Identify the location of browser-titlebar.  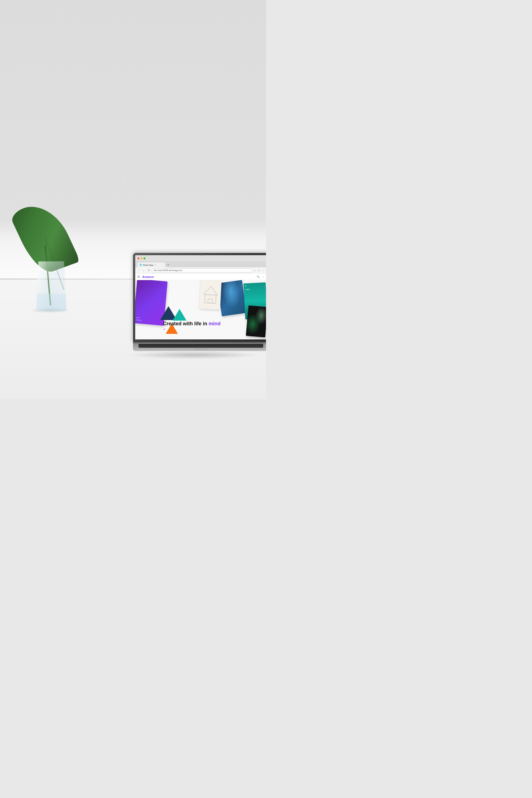
(201, 258).